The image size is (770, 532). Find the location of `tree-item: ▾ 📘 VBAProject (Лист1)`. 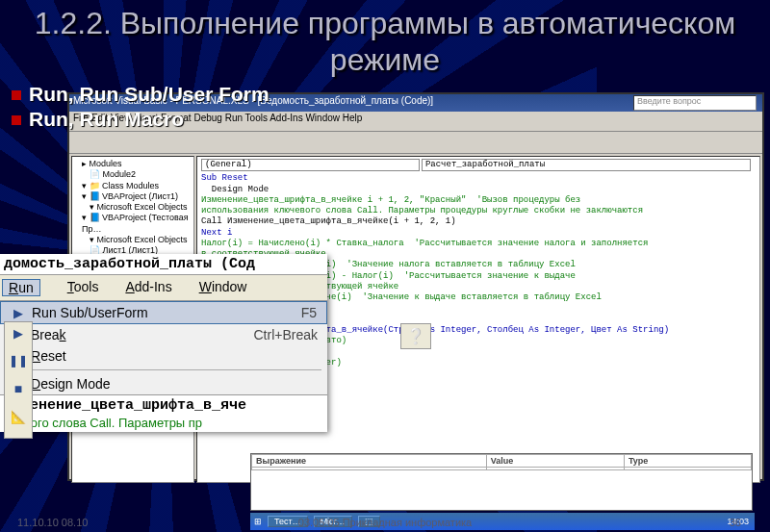

tree-item: ▾ 📘 VBAProject (Лист1) is located at coordinates (133, 196).